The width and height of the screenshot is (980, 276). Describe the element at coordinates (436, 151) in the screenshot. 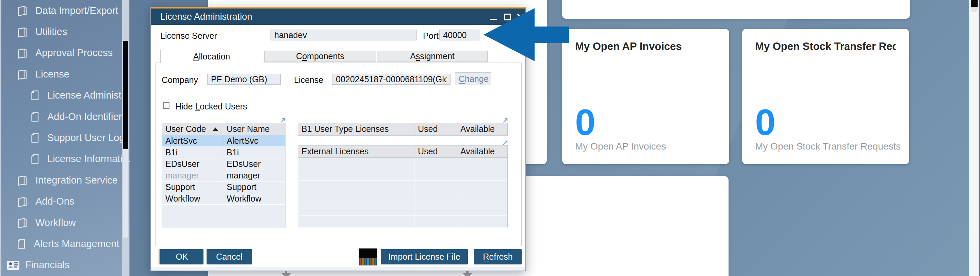

I see `external-used-column-header: Used` at that location.